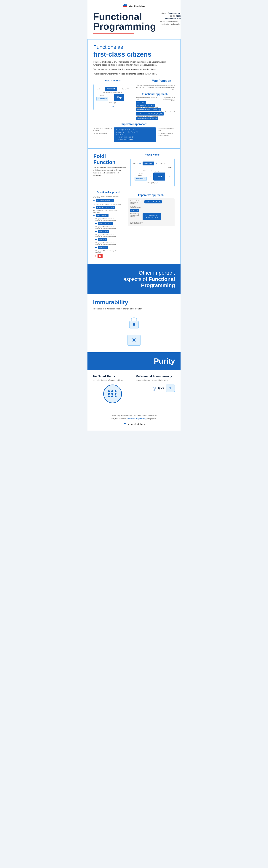 Image resolution: width=268 pixels, height=868 pixels. Describe the element at coordinates (134, 421) in the screenshot. I see `footer: Created by: Willam Arellano / Sebastián …` at that location.